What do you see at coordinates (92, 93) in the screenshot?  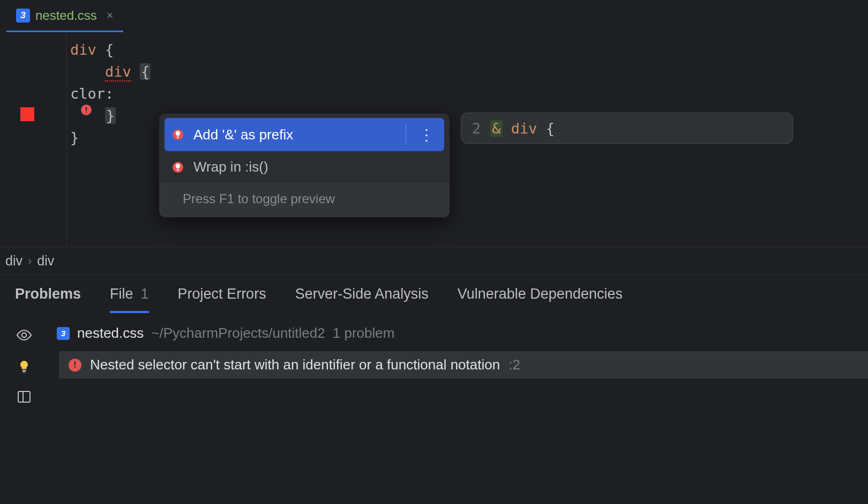 I see `code-token: lor` at bounding box center [92, 93].